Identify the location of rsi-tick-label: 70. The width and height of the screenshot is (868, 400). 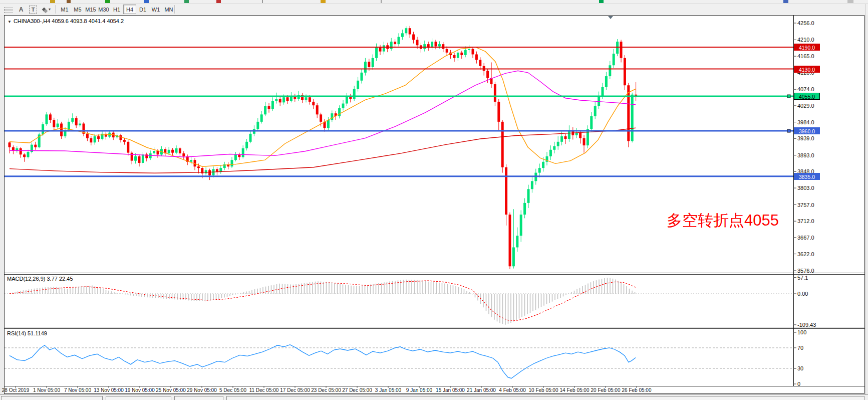
(800, 348).